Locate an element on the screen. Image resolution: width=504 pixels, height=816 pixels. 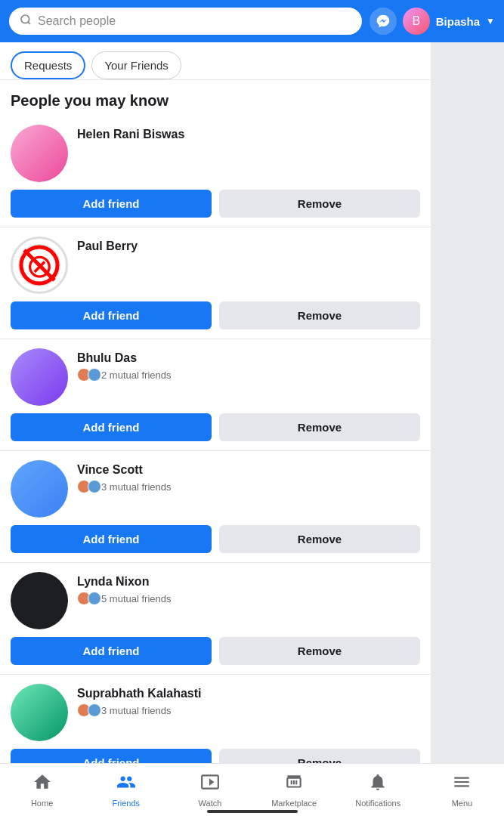
person-name: Bhulu Das is located at coordinates (249, 358).